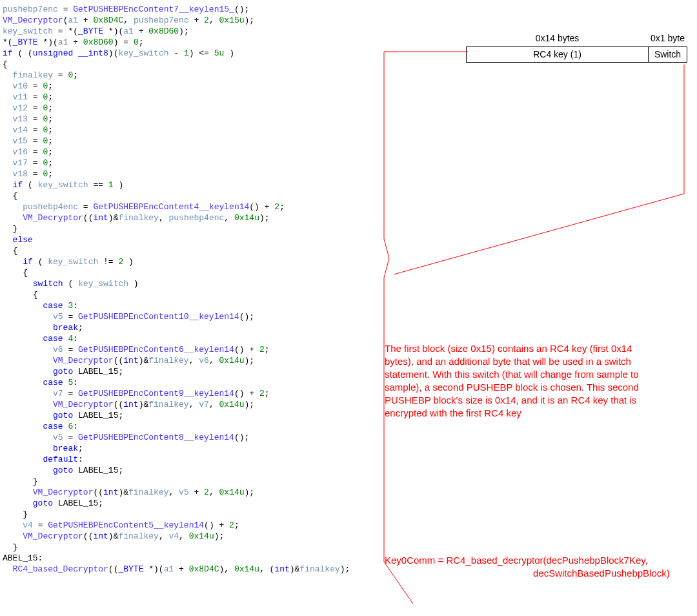 Image resolution: width=697 pixels, height=616 pixels. Describe the element at coordinates (33, 21) in the screenshot. I see `fn: VM_Decryptor` at that location.